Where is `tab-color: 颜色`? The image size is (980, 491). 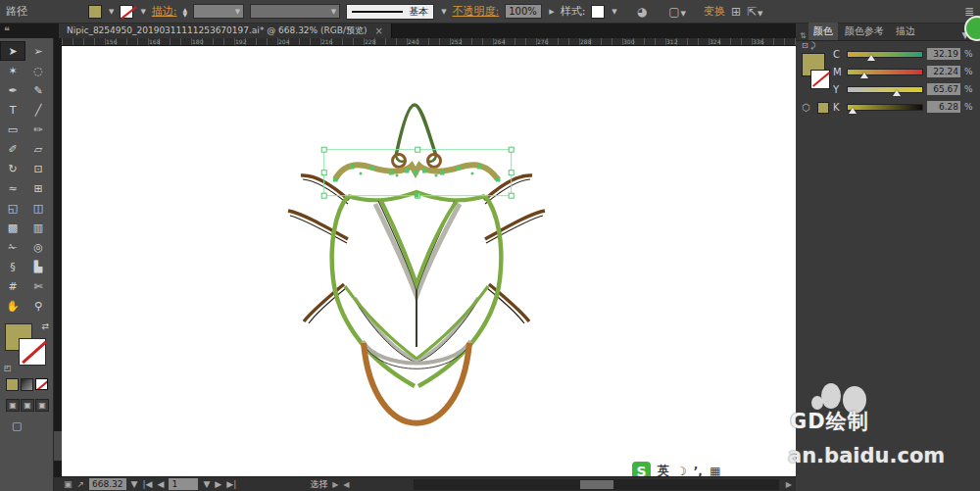 tab-color: 颜色 is located at coordinates (823, 31).